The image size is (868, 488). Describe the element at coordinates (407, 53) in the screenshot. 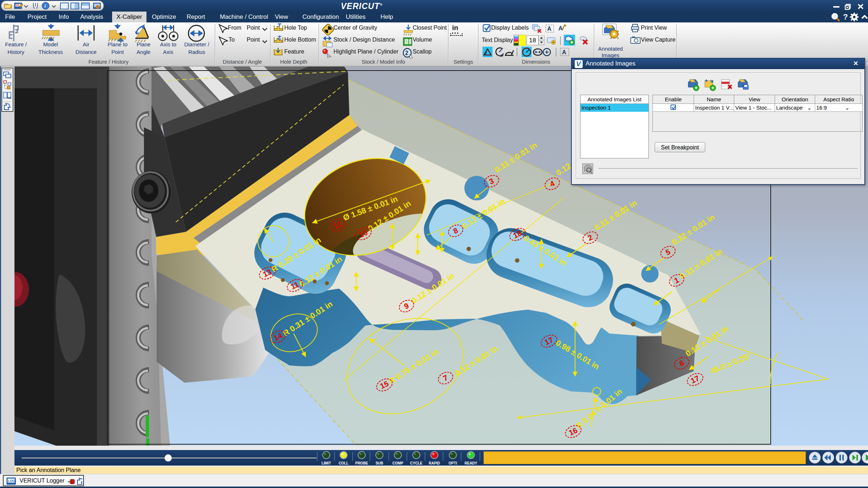

I see `svg-text: 2` at that location.